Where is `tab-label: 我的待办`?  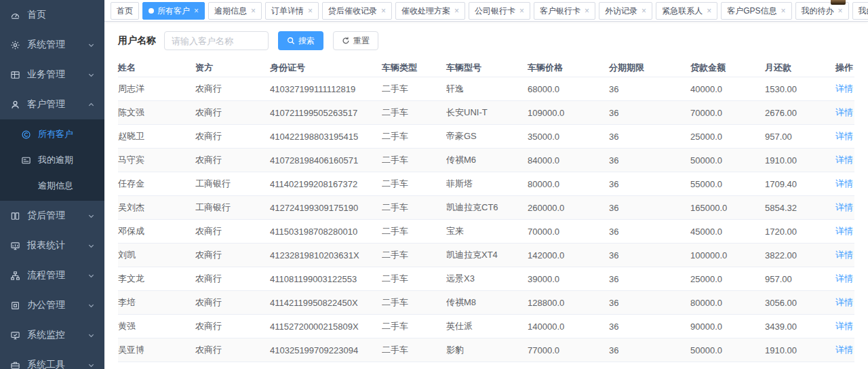 tab-label: 我的待办 is located at coordinates (818, 11).